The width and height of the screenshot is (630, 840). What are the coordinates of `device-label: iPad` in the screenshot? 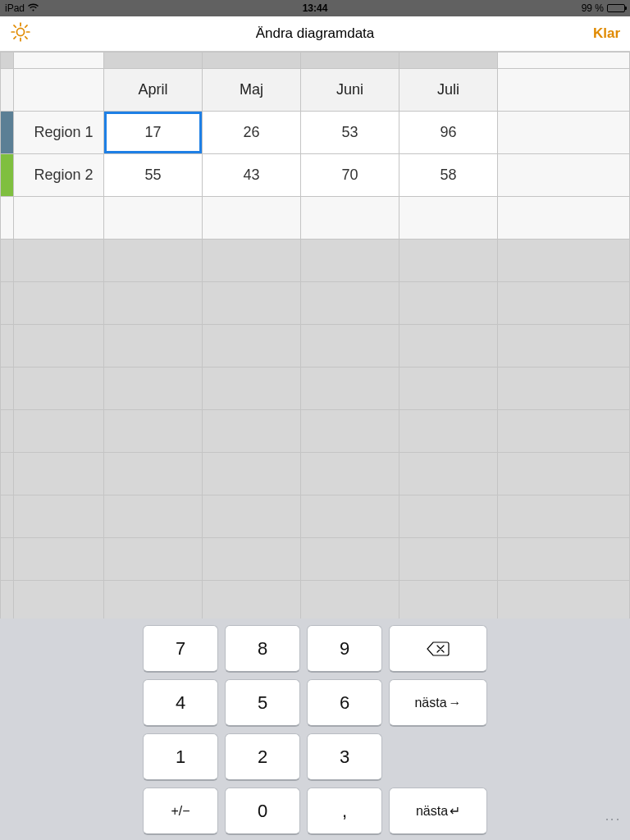 It's located at (15, 8).